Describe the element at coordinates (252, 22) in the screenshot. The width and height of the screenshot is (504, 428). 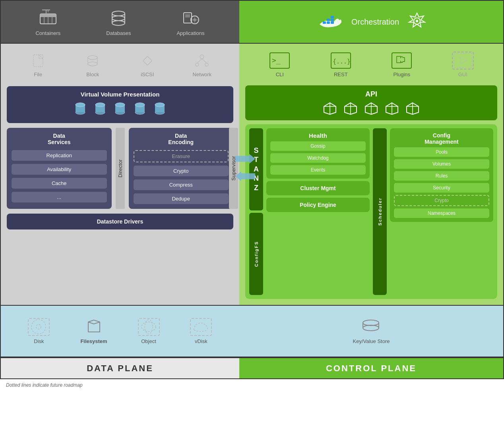
I see `top-row: Containers Databases` at that location.